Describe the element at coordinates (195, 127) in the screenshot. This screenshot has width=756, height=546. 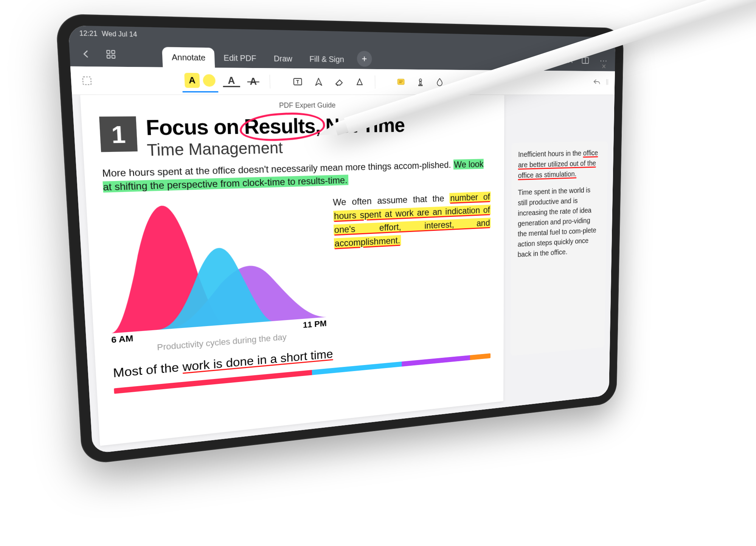
I see `heading-pre: Focus on` at that location.